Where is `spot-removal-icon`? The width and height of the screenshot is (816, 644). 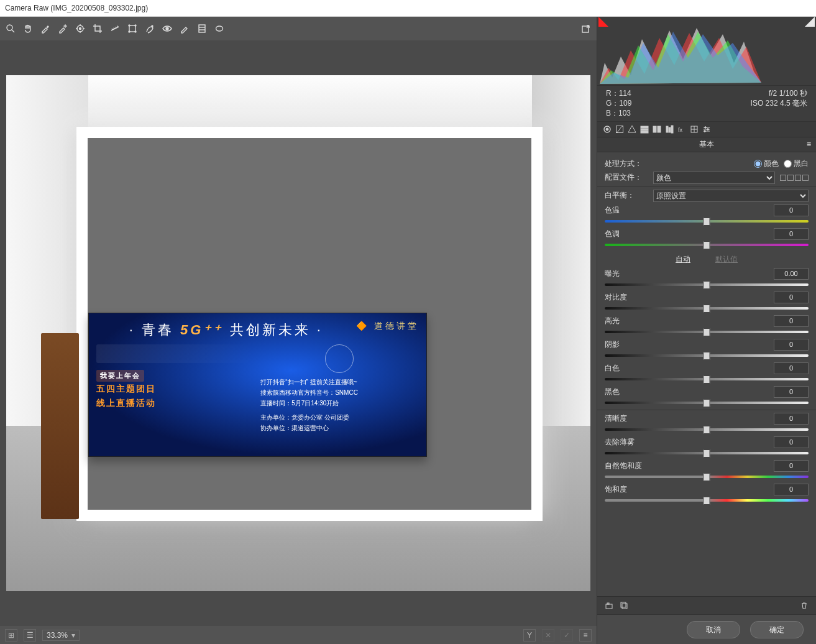 spot-removal-icon is located at coordinates (150, 29).